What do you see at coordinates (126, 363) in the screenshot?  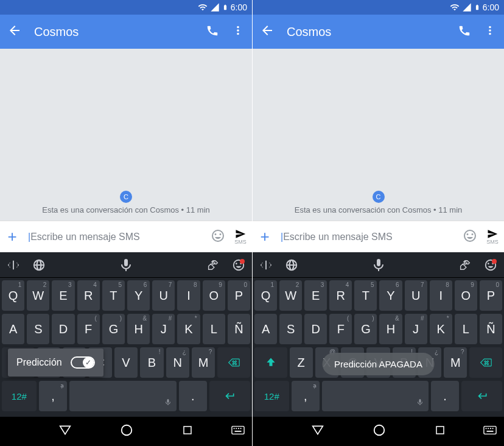 I see `key-v: V` at bounding box center [126, 363].